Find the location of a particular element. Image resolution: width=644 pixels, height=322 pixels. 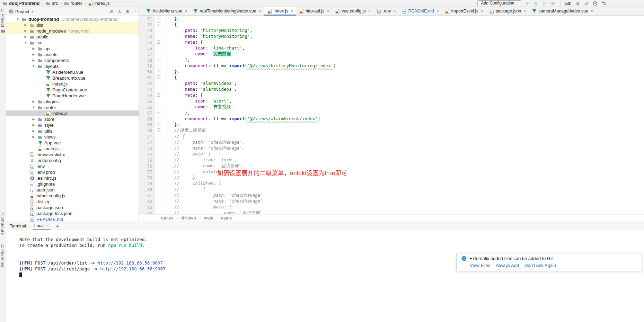

editor-tab-cameramanage-index-vue: cameraManage\index.vue× is located at coordinates (563, 11).